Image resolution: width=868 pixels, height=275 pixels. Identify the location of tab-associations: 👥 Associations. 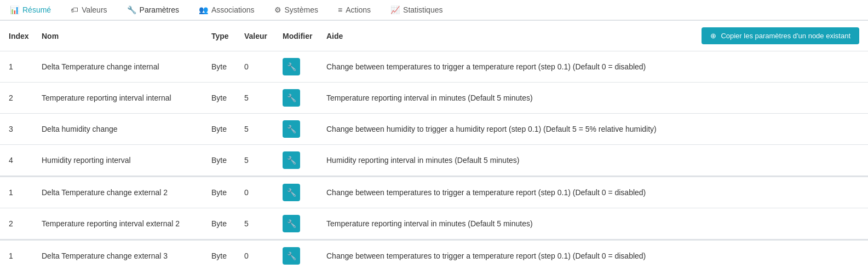
(227, 10).